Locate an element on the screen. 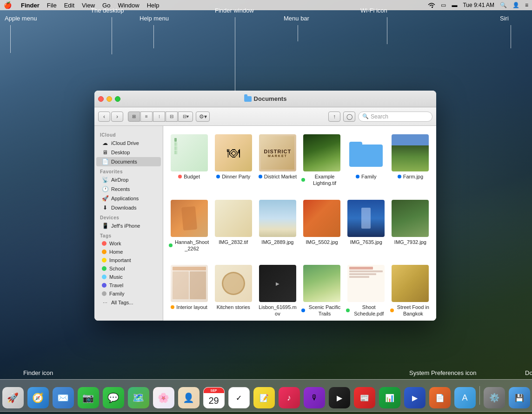 This screenshot has width=532, height=414. menubar-view: View is located at coordinates (88, 6).